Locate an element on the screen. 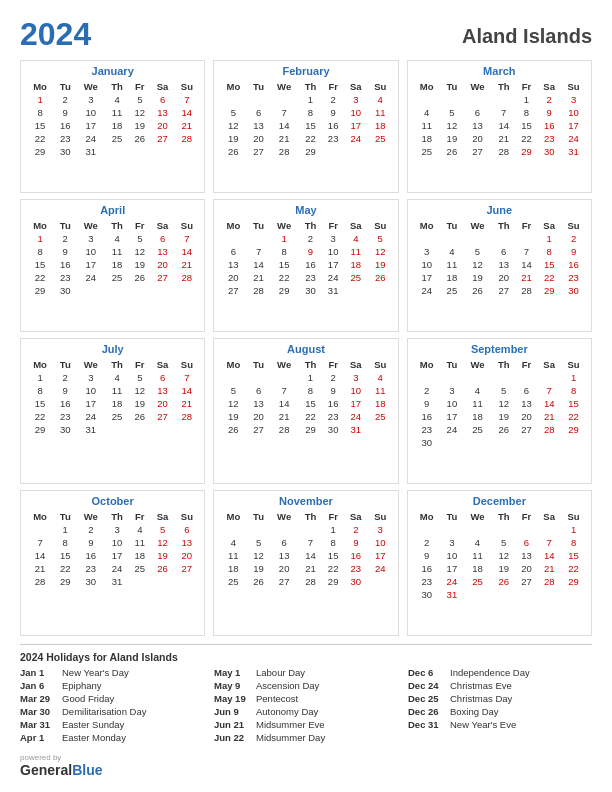 The image size is (612, 792). day-cell: 21 is located at coordinates (284, 138).